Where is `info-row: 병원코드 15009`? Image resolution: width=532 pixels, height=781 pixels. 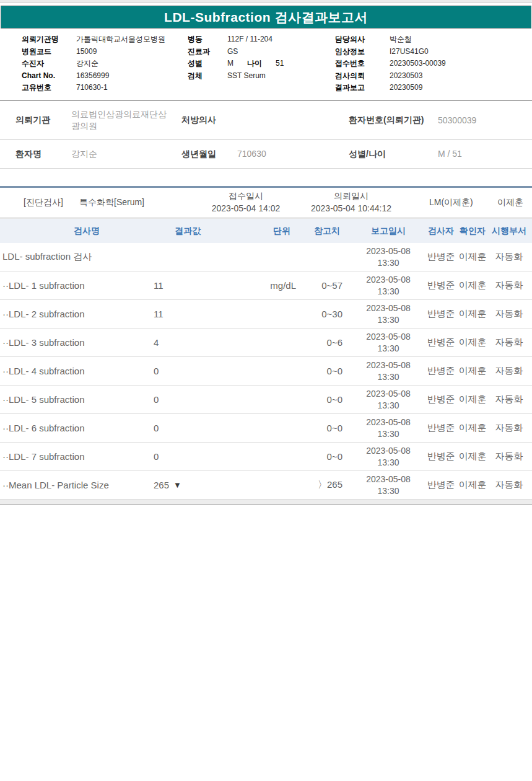
info-row: 병원코드 15009 is located at coordinates (104, 52).